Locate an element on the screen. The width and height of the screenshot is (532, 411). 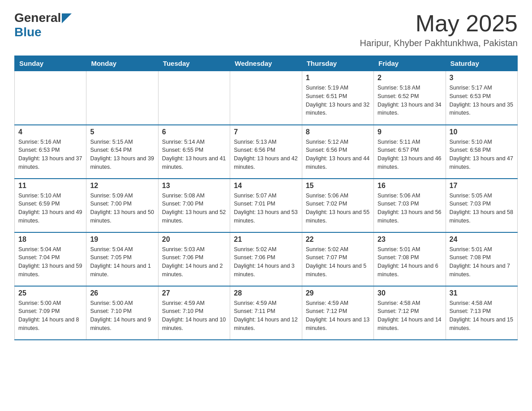
day-number: 30 is located at coordinates (409, 293).